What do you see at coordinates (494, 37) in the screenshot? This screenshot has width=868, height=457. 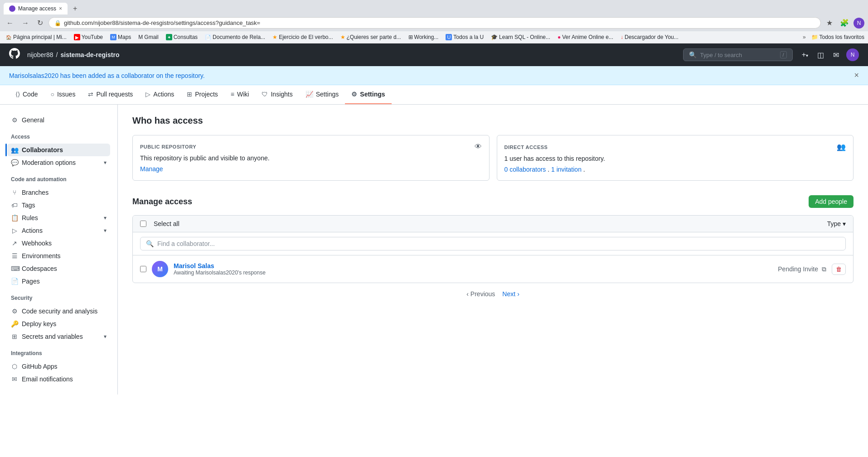 I see `learnsql-icon: 🎓` at bounding box center [494, 37].